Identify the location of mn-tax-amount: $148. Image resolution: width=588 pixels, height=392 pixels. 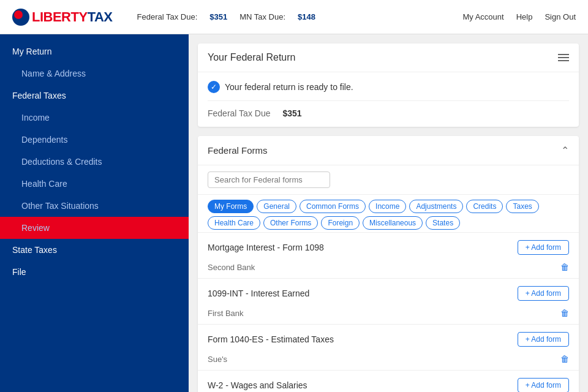
(306, 17).